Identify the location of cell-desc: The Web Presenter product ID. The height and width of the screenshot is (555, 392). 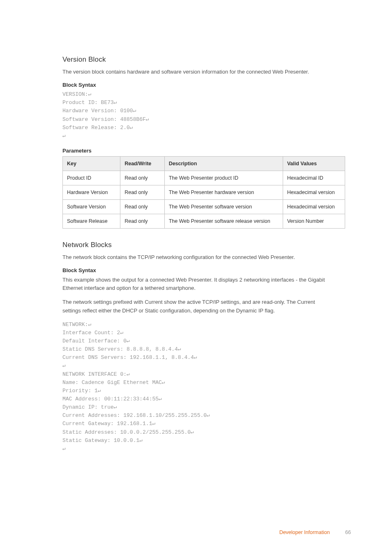
(224, 178).